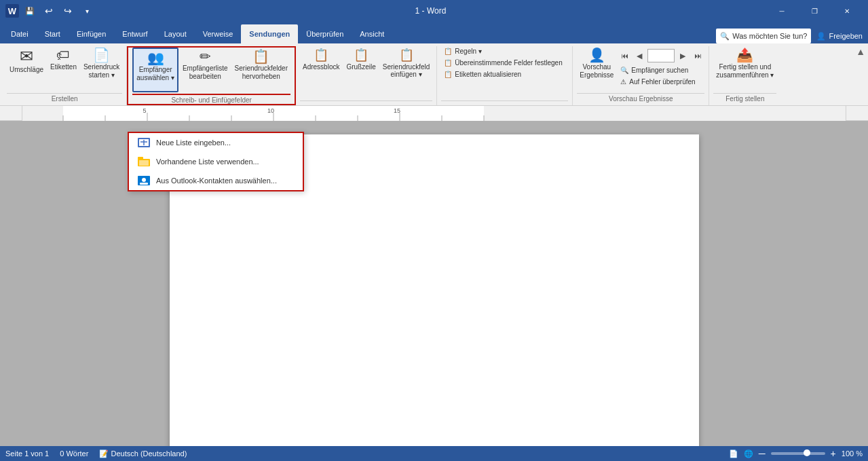 This screenshot has width=868, height=461. What do you see at coordinates (488, 75) in the screenshot?
I see `etiketten-aktualisieren-label: Etiketten aktualisieren` at bounding box center [488, 75].